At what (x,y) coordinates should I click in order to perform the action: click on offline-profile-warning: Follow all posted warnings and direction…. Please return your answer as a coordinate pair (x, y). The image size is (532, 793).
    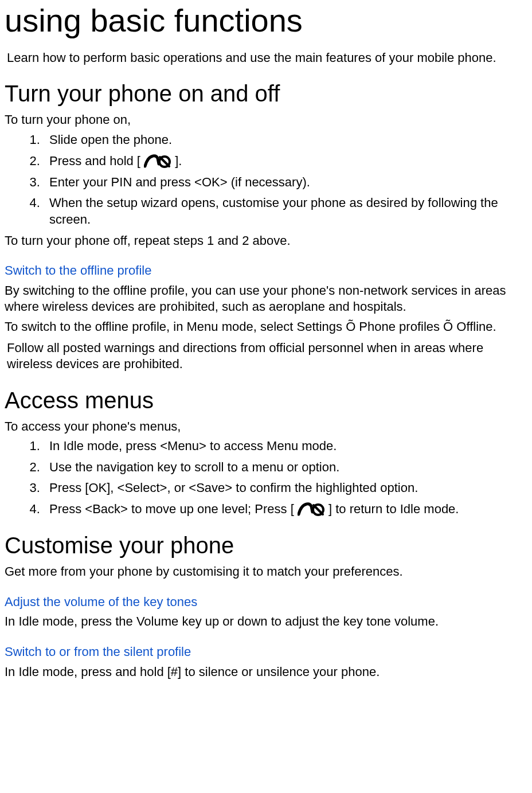
    Looking at the image, I should click on (266, 357).